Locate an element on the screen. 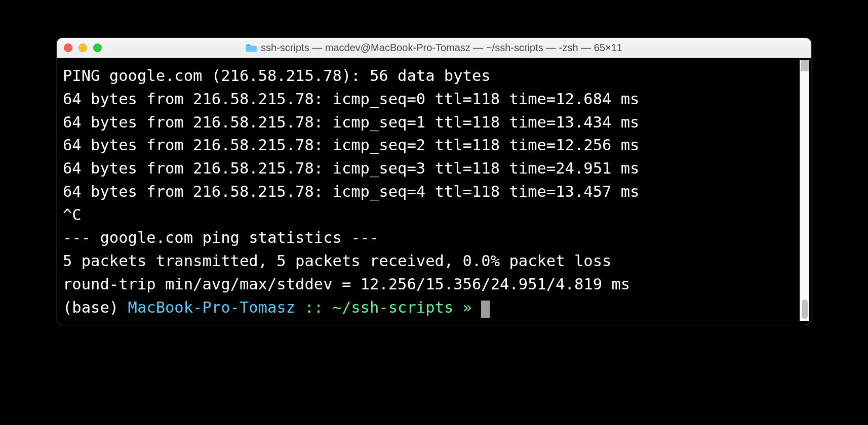  prompt-host: MacBook-Pro-Tomasz is located at coordinates (212, 308).